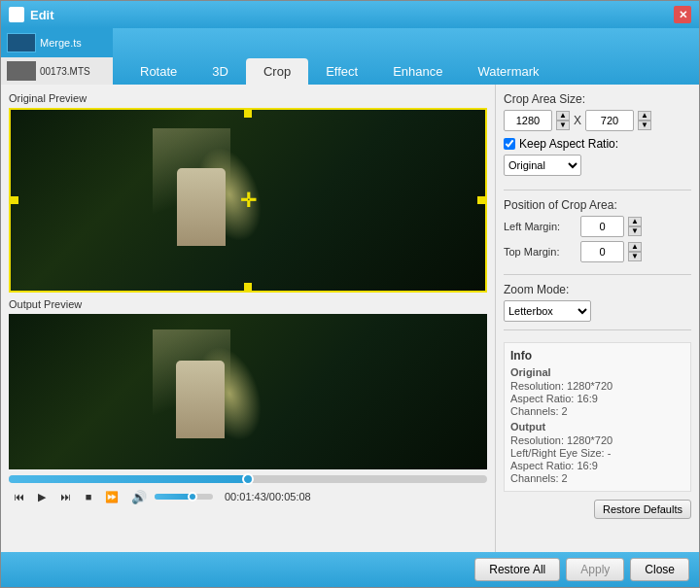  Describe the element at coordinates (184, 497) in the screenshot. I see `volume-bar` at that location.